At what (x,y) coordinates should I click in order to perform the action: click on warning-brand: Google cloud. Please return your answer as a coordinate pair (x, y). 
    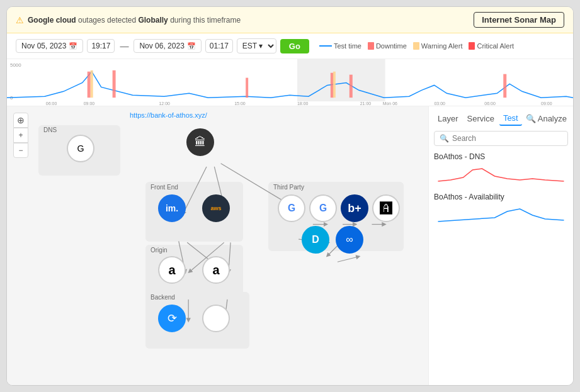
    Looking at the image, I should click on (52, 20).